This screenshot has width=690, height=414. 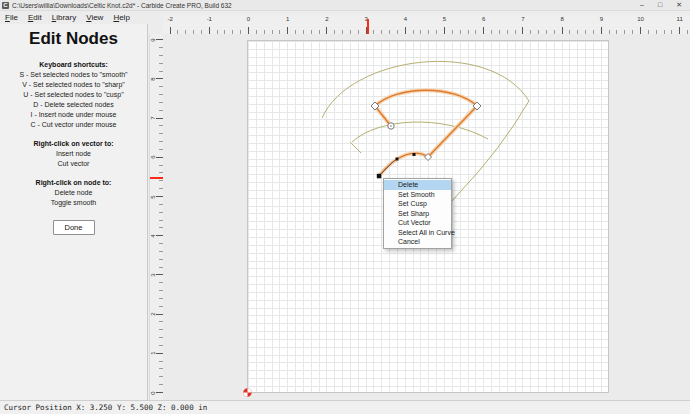 What do you see at coordinates (153, 354) in the screenshot?
I see `vruler-label: 1` at bounding box center [153, 354].